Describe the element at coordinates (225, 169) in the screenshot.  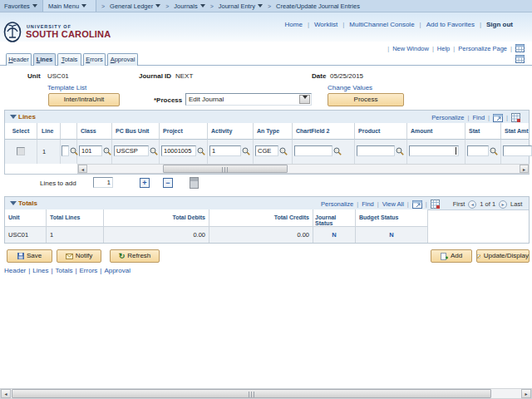
I see `lines-scrollbar-thumb` at that location.